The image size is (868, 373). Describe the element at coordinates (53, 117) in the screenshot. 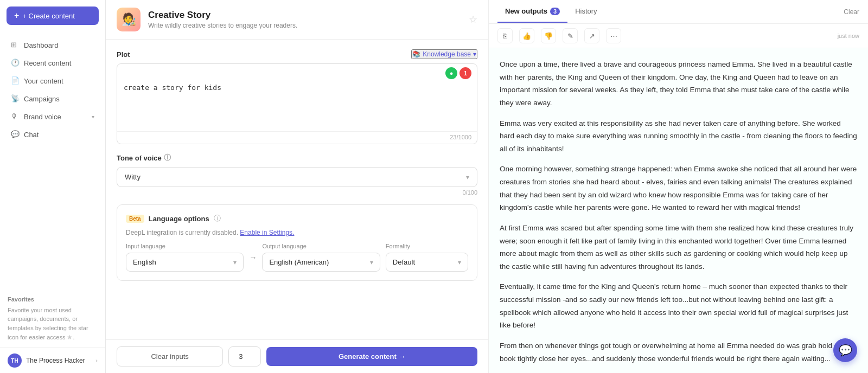

I see `sidebar-item-brand-voice: 🎙 Brand voice ▾` at that location.